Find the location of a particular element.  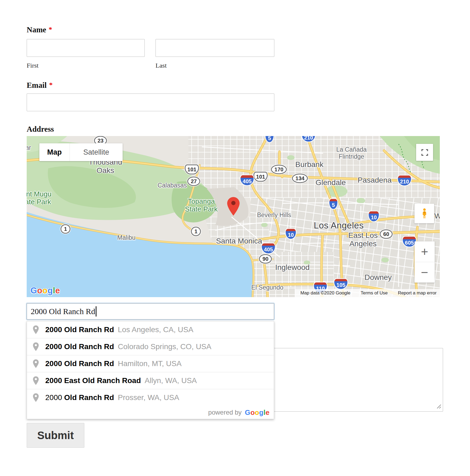

address-suggestion: 2000 Old Ranch RdProsser, WA, USA is located at coordinates (150, 398).